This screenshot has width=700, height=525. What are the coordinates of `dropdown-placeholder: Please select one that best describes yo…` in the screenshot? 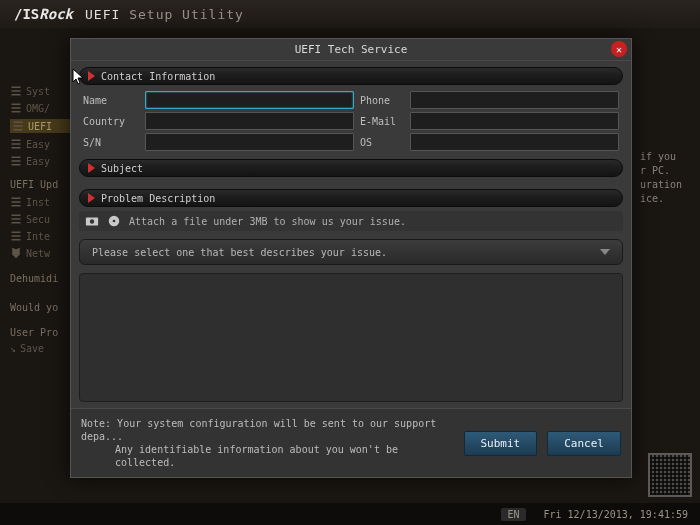 It's located at (240, 252).